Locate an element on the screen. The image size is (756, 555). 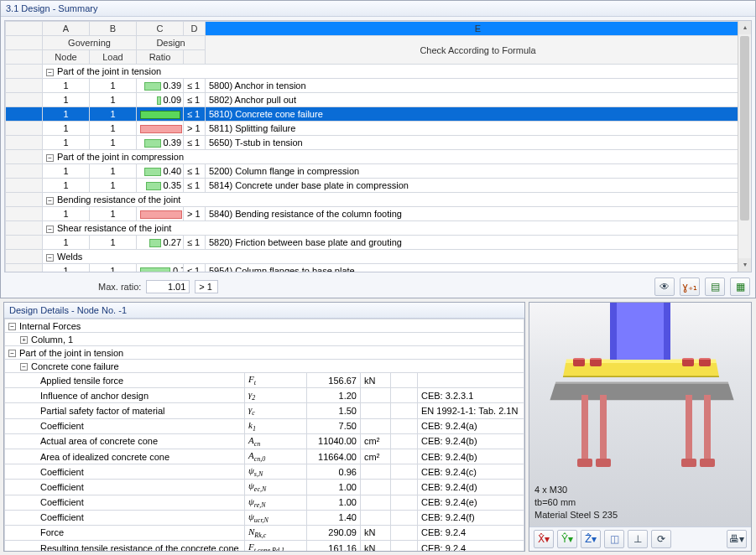
end-plate is located at coordinates (641, 369).